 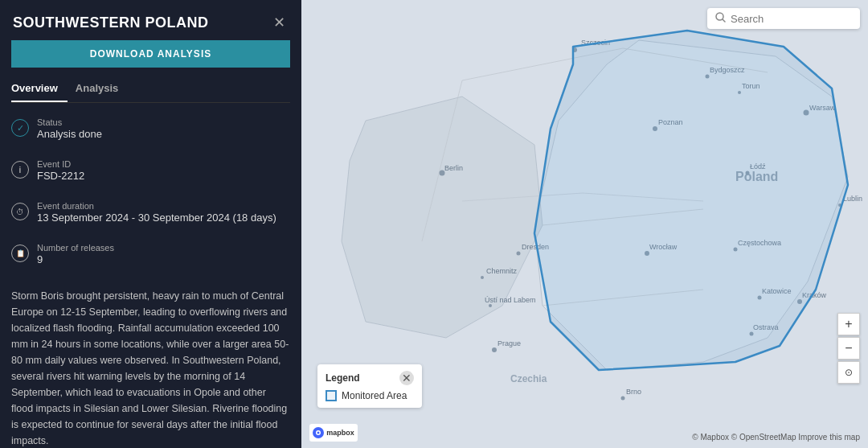 I want to click on attribution-text: © Mapbox © OpenStreetMap Improve this ma…, so click(x=776, y=438).